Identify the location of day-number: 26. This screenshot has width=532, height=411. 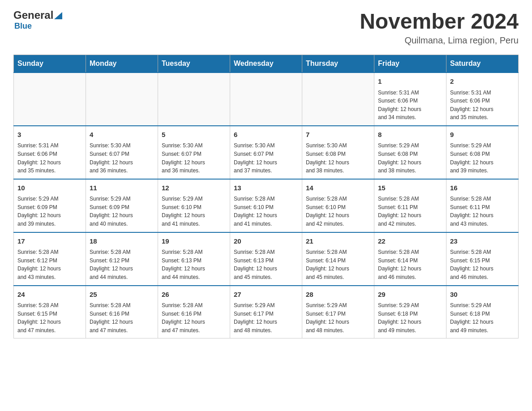
(194, 295).